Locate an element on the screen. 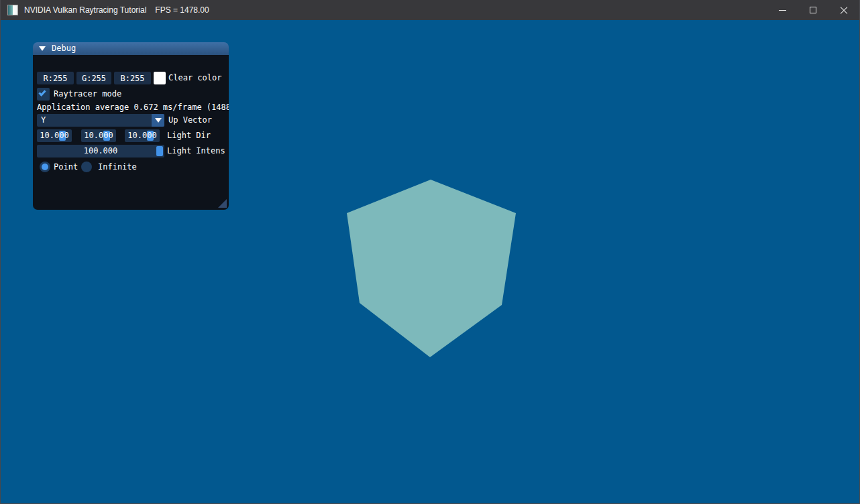 The width and height of the screenshot is (860, 504). resize-grip is located at coordinates (223, 204).